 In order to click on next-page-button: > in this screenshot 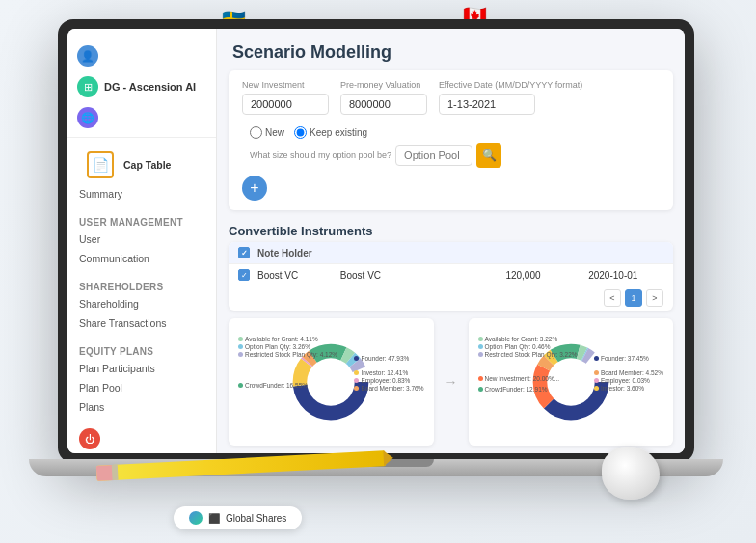, I will do `click(655, 298)`.